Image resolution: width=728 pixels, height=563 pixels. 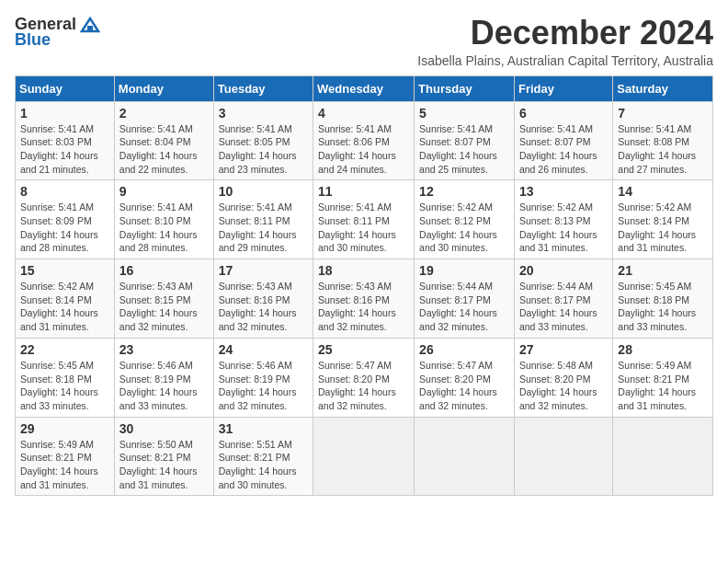 What do you see at coordinates (664, 141) in the screenshot?
I see `calendar-cell: 7 Sunrise: 5:41 AM Sunset: 8:08 PM Dayli…` at bounding box center [664, 141].